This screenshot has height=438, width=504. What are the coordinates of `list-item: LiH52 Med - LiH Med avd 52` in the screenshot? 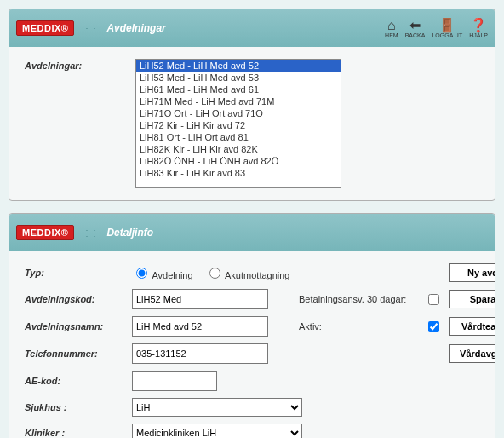 It's located at (238, 66).